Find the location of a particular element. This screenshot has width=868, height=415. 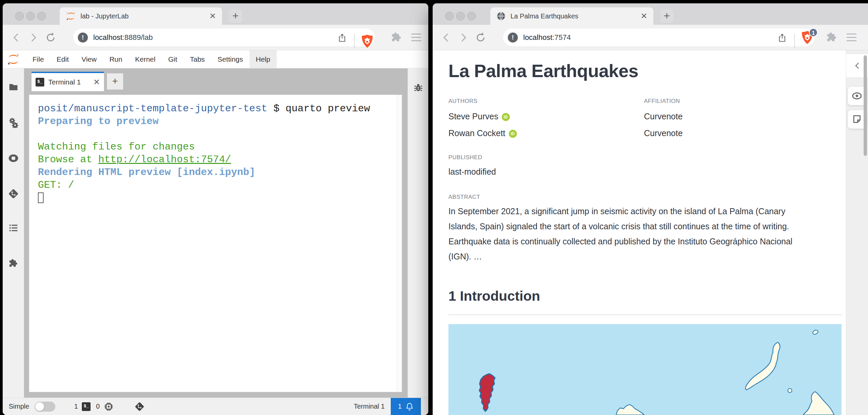

menu-git: Git is located at coordinates (173, 59).